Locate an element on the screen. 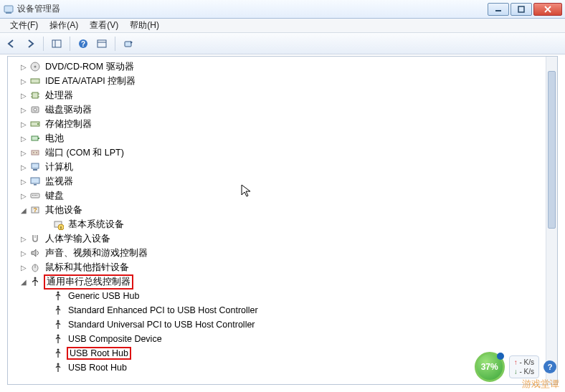 This screenshot has height=392, width=565. tree-label: 通用串行总线控制器 is located at coordinates (89, 282).